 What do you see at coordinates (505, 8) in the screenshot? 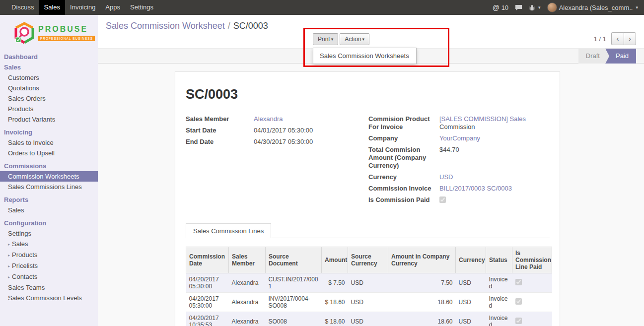
I see `mention-count: 10` at bounding box center [505, 8].